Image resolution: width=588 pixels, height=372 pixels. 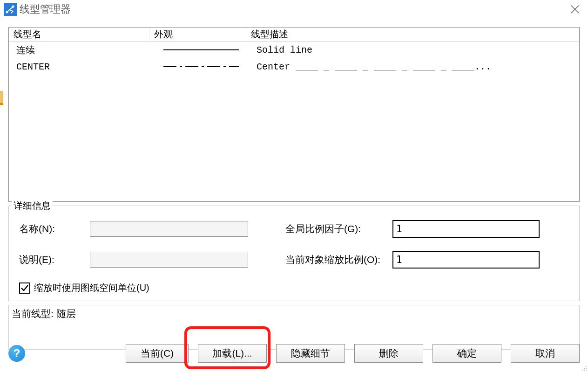 What do you see at coordinates (45, 9) in the screenshot?
I see `window-title: 线型管理器` at bounding box center [45, 9].